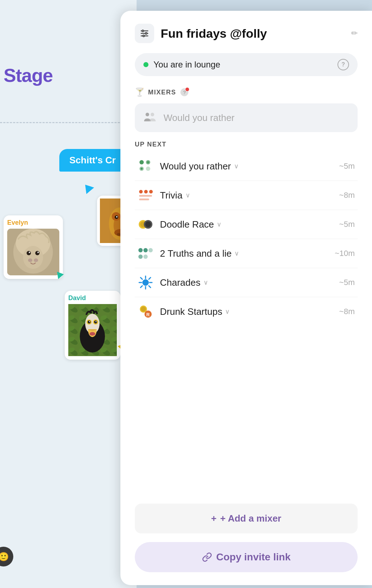 This screenshot has height=588, width=372. What do you see at coordinates (246, 65) in the screenshot?
I see `lounge-badge: You are in lounge ?` at bounding box center [246, 65].